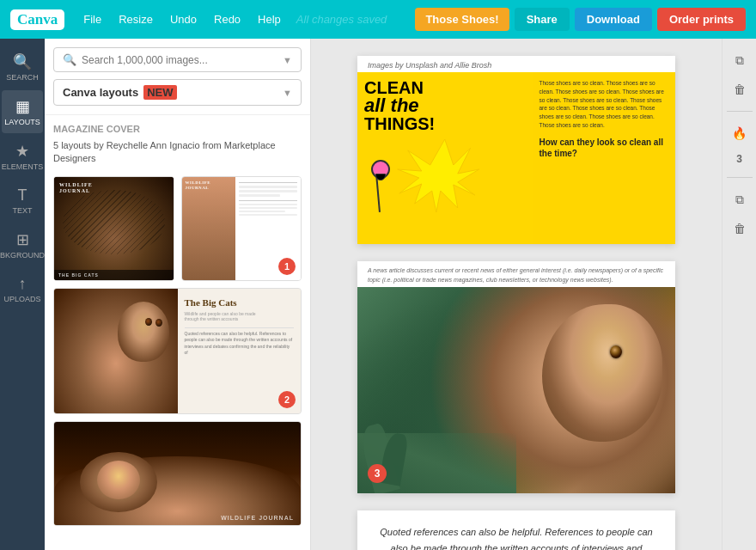 The image size is (756, 550). What do you see at coordinates (22, 151) in the screenshot?
I see `elements-icon: ★` at bounding box center [22, 151].